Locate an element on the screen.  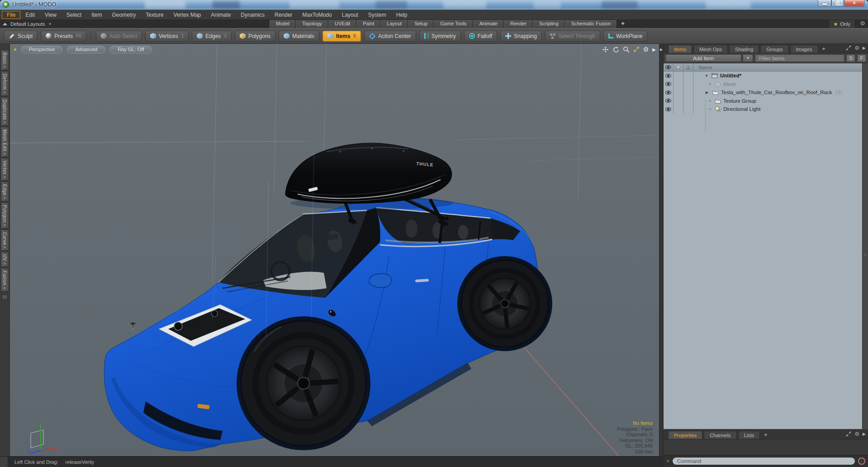
panel-collapse-icon: ▶ is located at coordinates (661, 50).